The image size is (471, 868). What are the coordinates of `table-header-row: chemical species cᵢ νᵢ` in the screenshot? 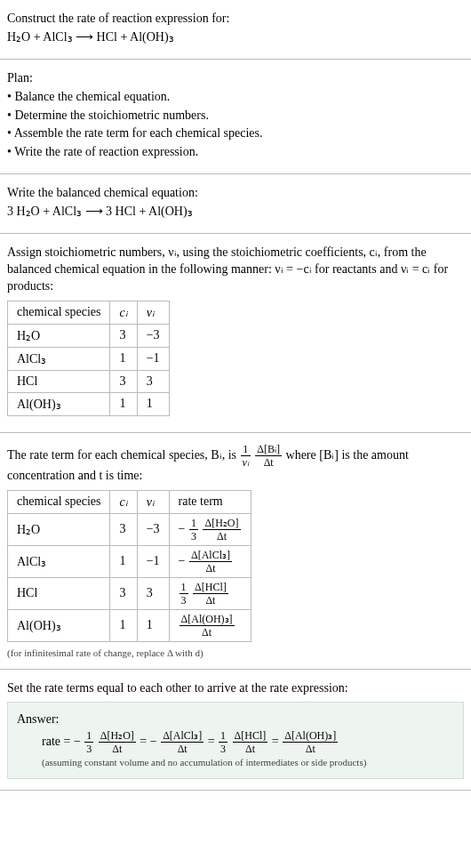 It's located at (89, 312).